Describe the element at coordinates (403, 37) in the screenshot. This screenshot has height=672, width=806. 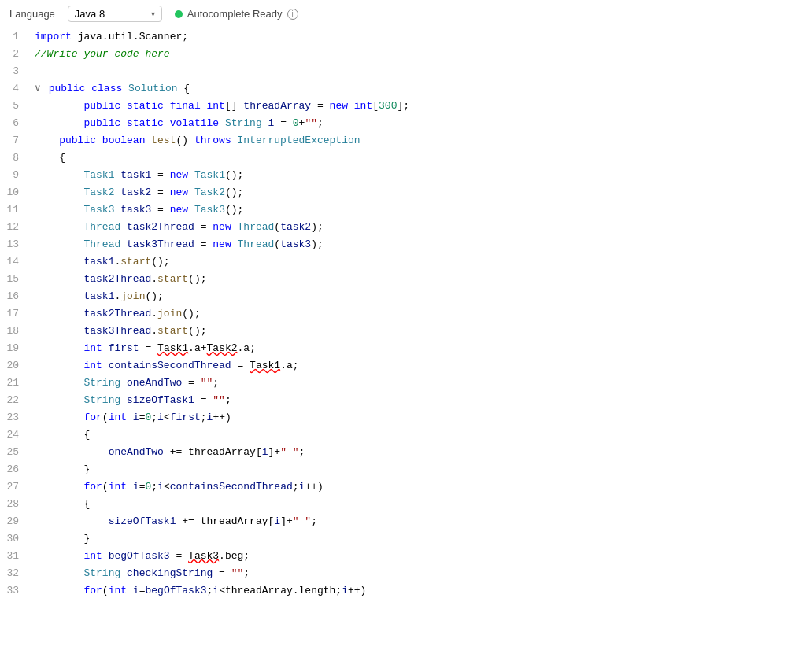
I see `table-row: 1 import java.util.Scanner;` at that location.